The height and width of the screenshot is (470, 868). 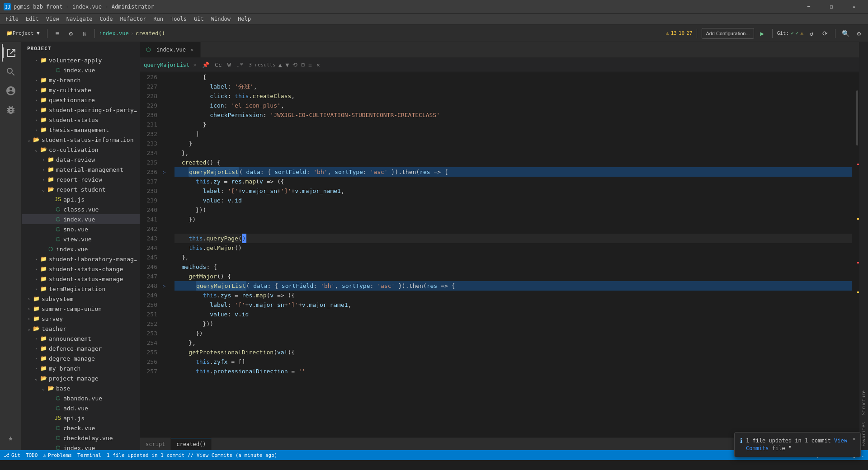 What do you see at coordinates (857, 118) in the screenshot?
I see `scrollbar-thumb` at bounding box center [857, 118].